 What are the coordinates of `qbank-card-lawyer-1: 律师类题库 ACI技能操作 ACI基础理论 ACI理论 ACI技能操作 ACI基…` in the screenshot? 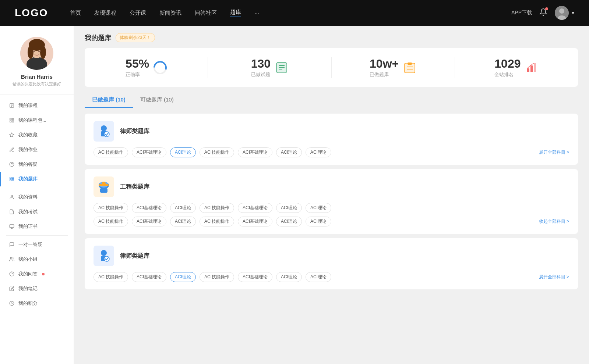 It's located at (331, 139).